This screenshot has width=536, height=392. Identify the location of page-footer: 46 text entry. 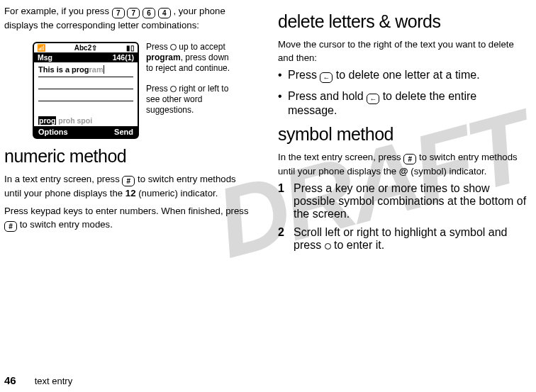
(38, 380).